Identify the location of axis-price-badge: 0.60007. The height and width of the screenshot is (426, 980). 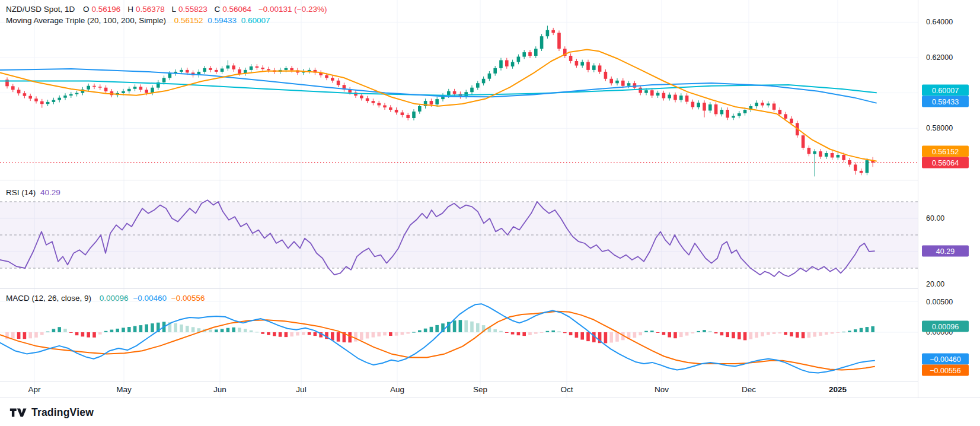
(945, 90).